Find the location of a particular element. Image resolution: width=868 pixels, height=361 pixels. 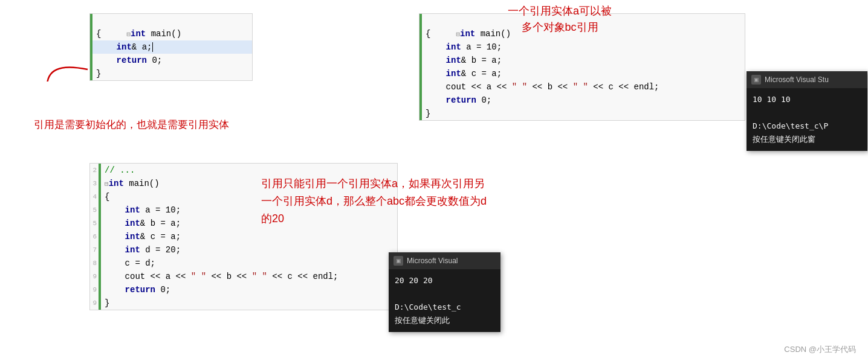

terminal-1: ▣ Microsoft Visual Stu 10 10 10 D:\Code\… is located at coordinates (807, 111).